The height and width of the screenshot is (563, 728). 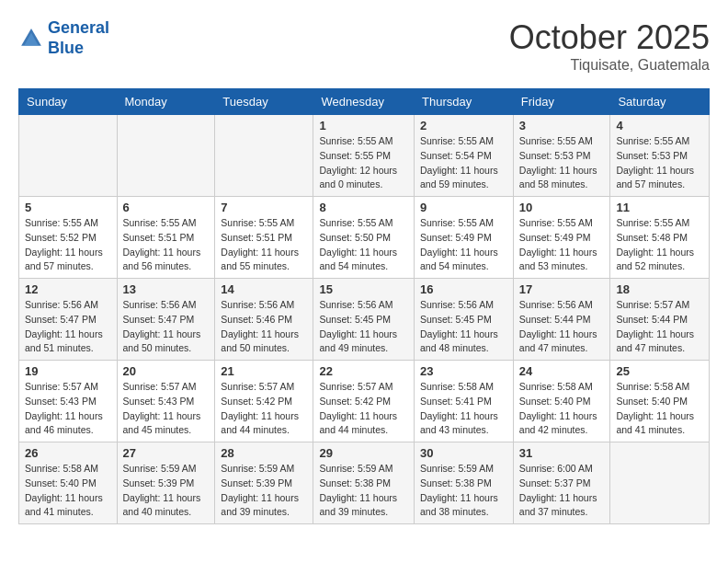 What do you see at coordinates (364, 320) in the screenshot?
I see `calendar-cell: 15Sunrise: 5:56 AMSunset: 5:45 PMDayligh…` at bounding box center [364, 320].